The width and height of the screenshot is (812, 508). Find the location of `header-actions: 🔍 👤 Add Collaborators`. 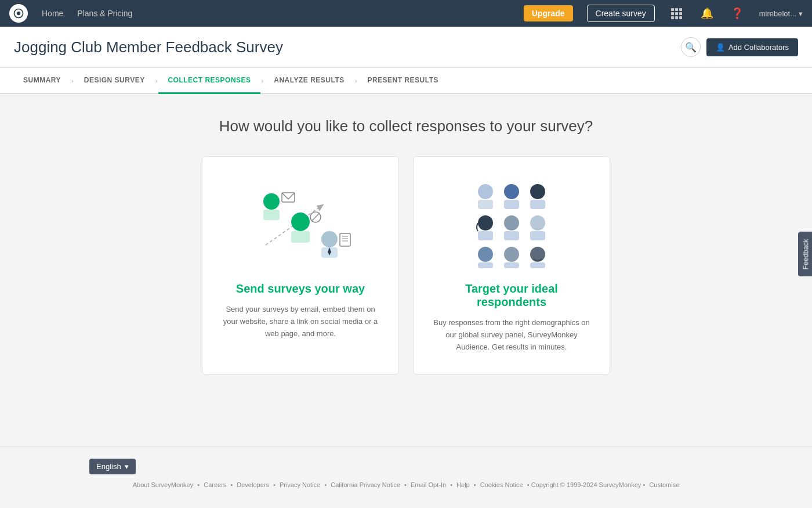

header-actions: 🔍 👤 Add Collaborators is located at coordinates (740, 47).